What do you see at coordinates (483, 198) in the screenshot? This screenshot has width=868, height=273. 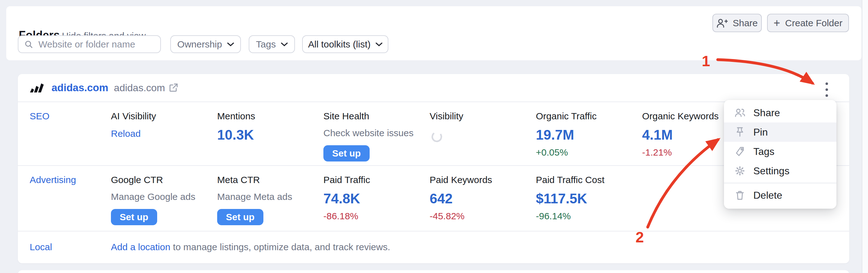 I see `paid-keywords-cell: Paid Keywords 642 -45.82%` at bounding box center [483, 198].